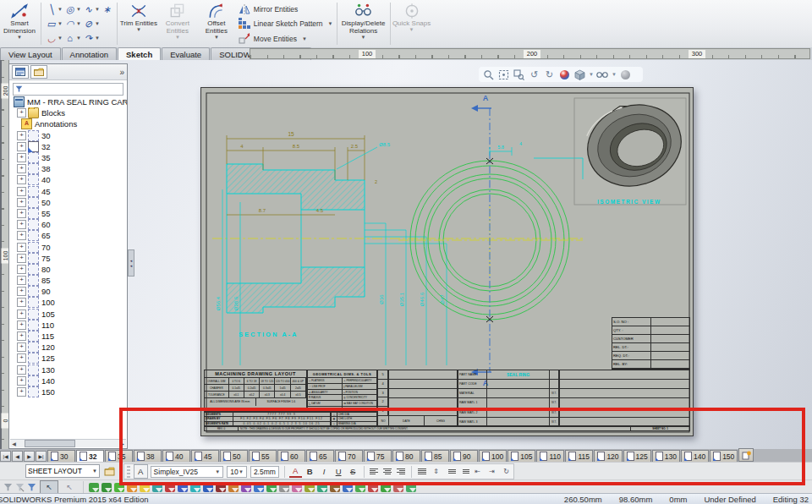 This screenshot has height=504, width=812. Describe the element at coordinates (310, 472) in the screenshot. I see `bold-button: B` at that location.